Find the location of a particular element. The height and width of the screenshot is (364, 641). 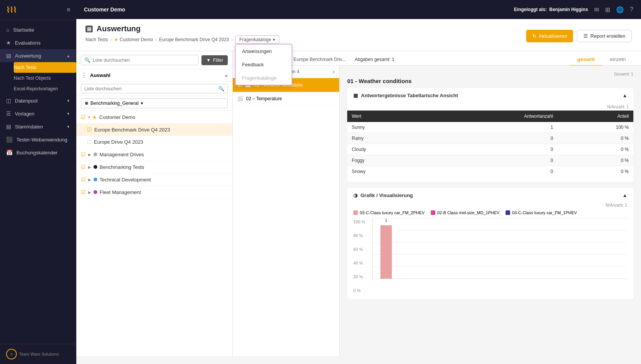

q-item-temperature: ⬜ 02 – Temperature is located at coordinates (286, 99).